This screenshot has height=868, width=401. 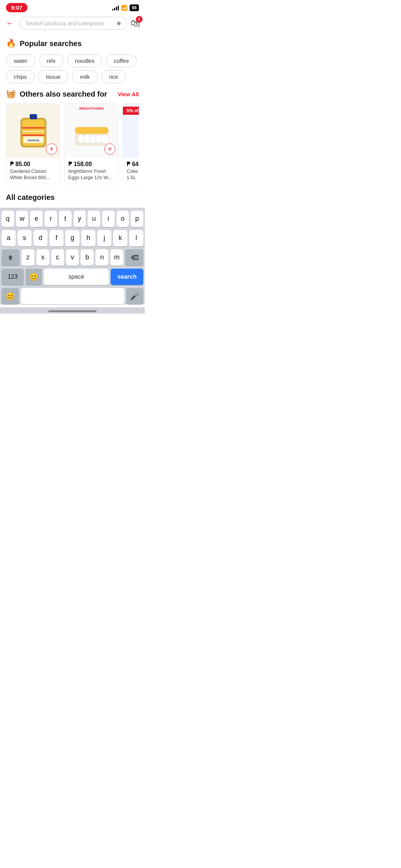 What do you see at coordinates (33, 131) in the screenshot?
I see `product-image-gardenia: Gardenia +` at bounding box center [33, 131].